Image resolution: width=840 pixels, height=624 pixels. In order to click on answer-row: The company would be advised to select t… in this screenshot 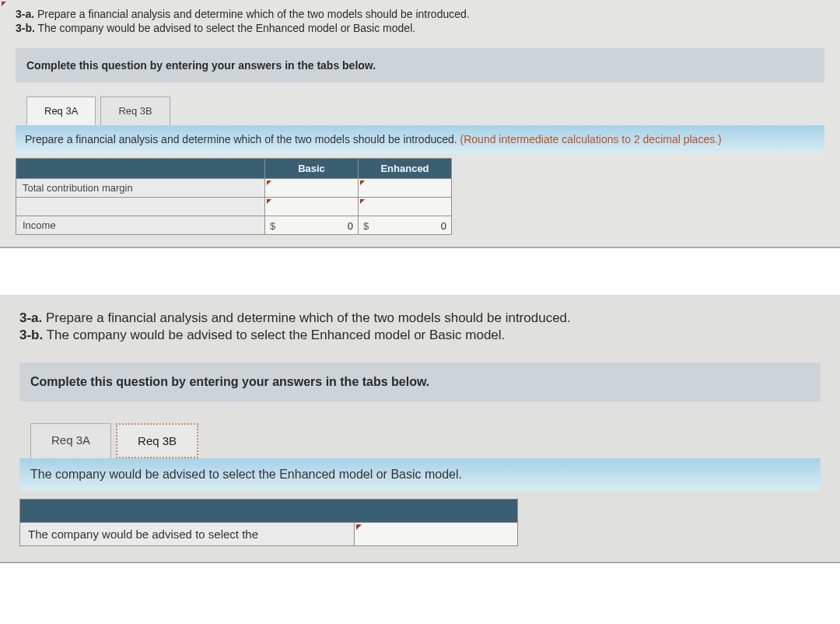, I will do `click(269, 535)`.